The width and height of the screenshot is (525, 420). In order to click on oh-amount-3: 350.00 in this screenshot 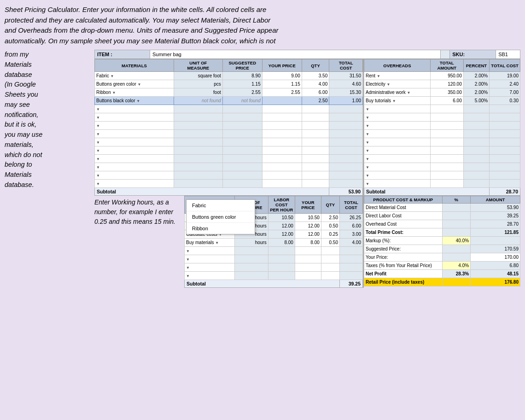, I will do `click(447, 93)`.